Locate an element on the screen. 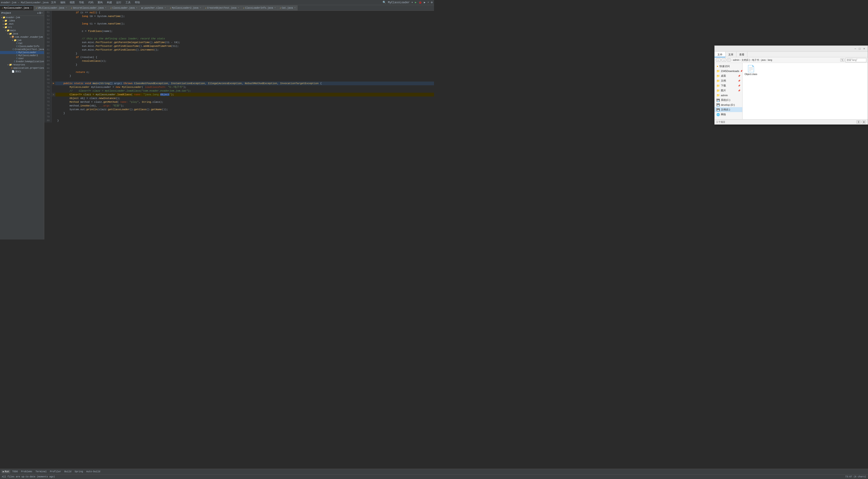  line-content: long t1 = System.nanoTime(); is located at coordinates (245, 24).